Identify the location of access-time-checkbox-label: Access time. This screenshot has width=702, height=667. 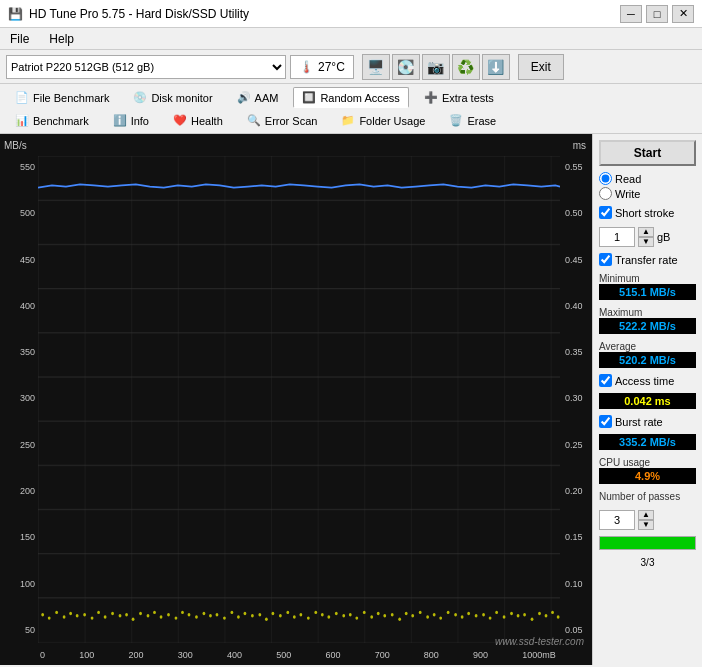
(648, 380).